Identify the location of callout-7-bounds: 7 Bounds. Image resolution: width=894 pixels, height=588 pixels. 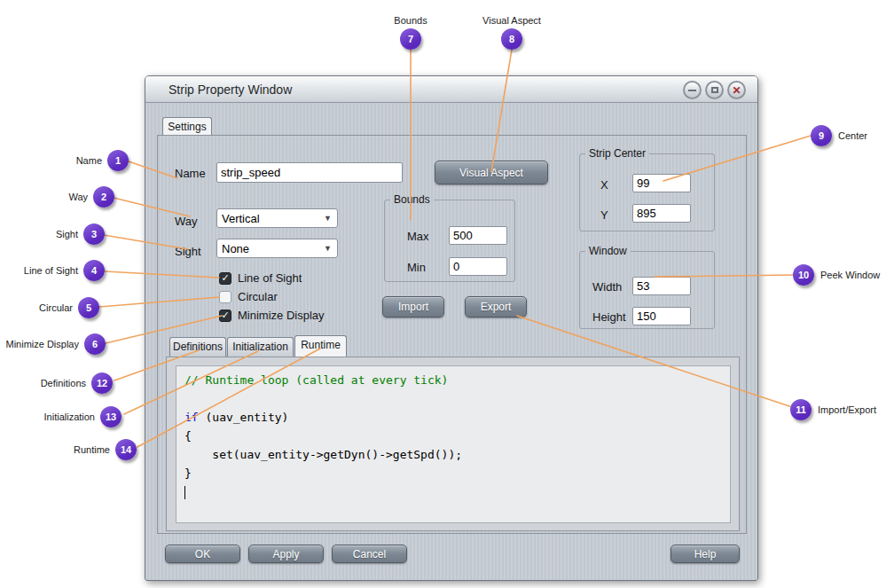
(411, 39).